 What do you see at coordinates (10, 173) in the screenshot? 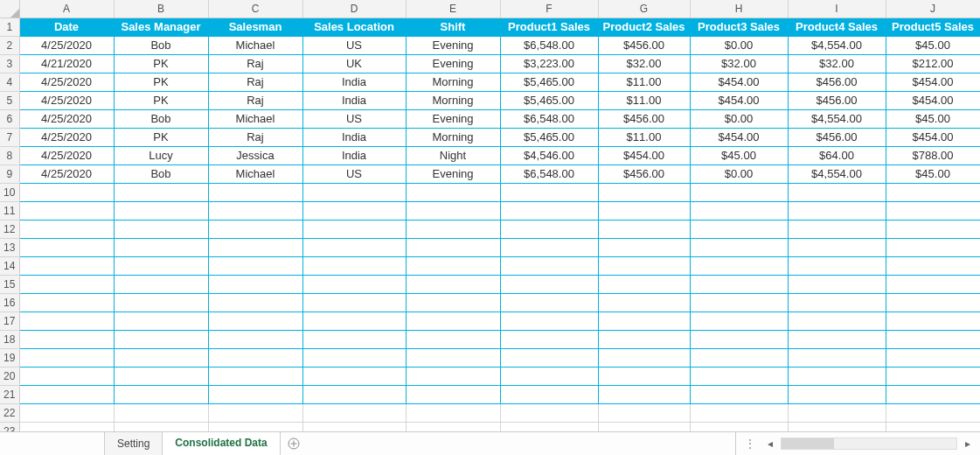
I see `row-head-9: 9` at bounding box center [10, 173].